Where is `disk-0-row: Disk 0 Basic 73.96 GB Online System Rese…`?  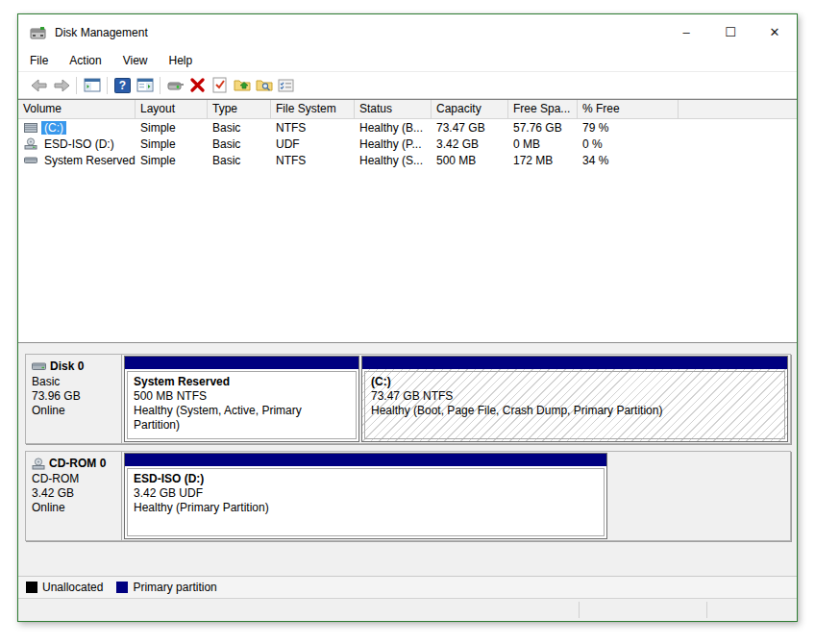
disk-0-row: Disk 0 Basic 73.96 GB Online System Rese… is located at coordinates (408, 399).